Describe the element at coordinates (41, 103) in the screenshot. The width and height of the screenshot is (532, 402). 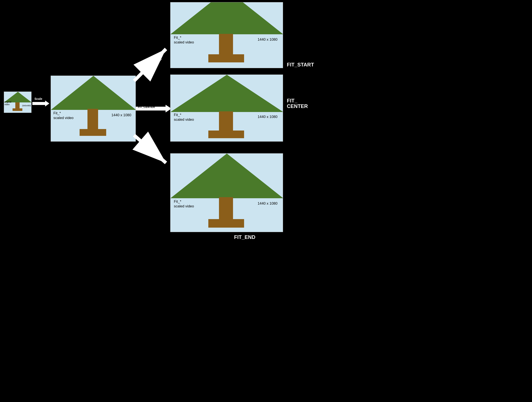
I see `scale-arrow: Scale` at that location.